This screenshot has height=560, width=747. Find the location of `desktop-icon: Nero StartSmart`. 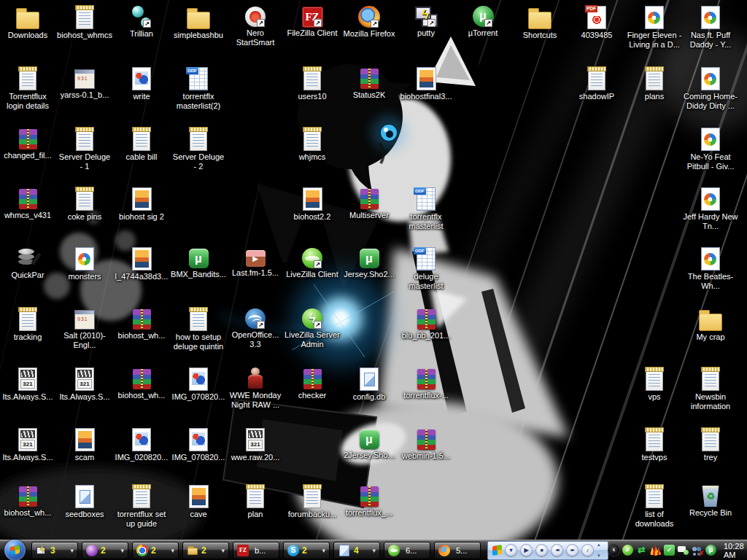

desktop-icon: Nero StartSmart is located at coordinates (255, 26).